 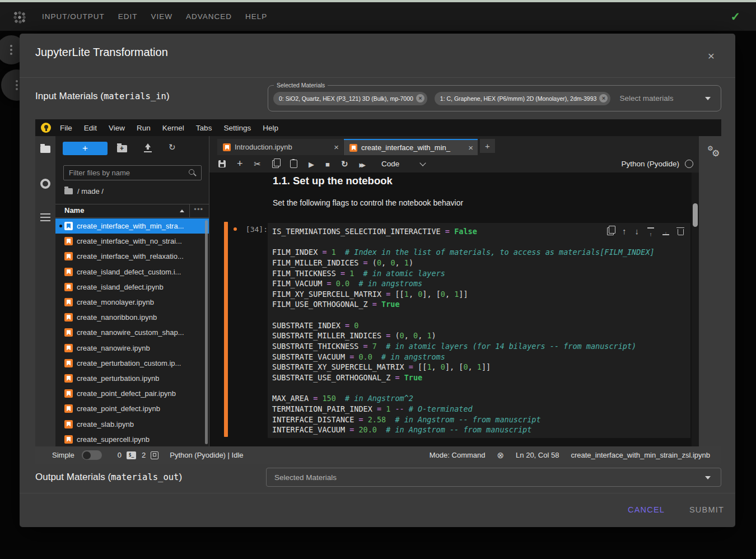 I want to click on move-cell-down-icon, so click(x=637, y=231).